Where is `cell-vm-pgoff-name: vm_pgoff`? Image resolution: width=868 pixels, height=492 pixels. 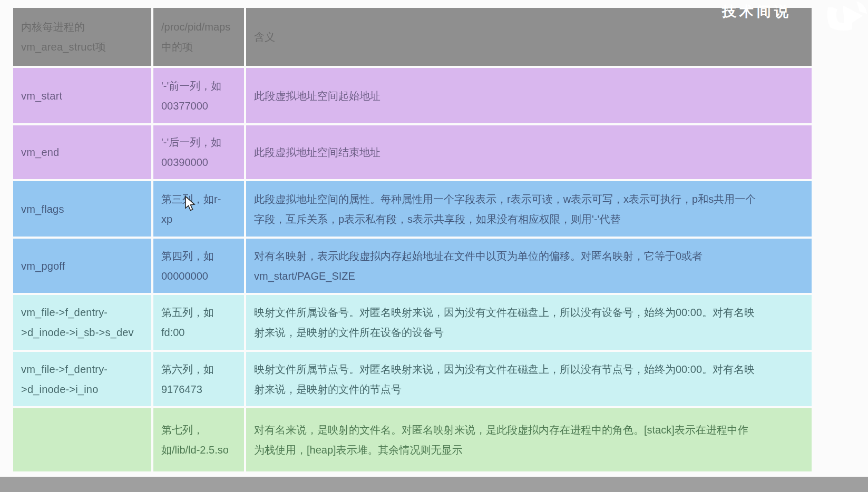
cell-vm-pgoff-name: vm_pgoff is located at coordinates (82, 265).